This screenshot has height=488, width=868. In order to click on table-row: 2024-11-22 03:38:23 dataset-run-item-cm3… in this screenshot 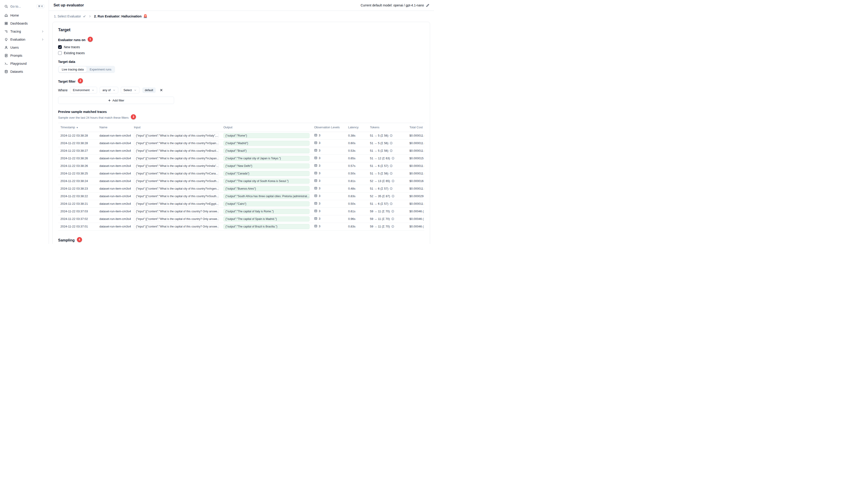, I will do `click(241, 189)`.